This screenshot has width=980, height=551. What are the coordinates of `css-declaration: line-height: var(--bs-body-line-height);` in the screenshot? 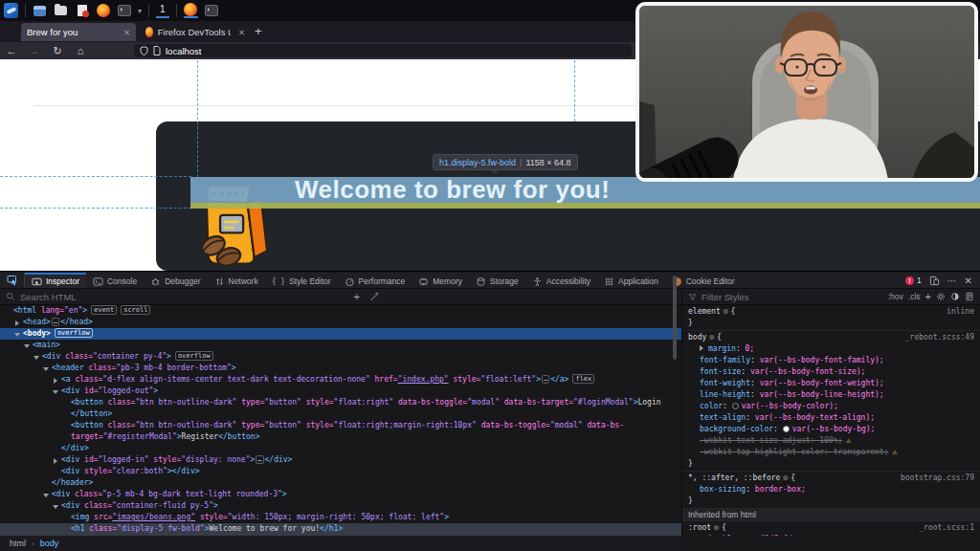 It's located at (831, 395).